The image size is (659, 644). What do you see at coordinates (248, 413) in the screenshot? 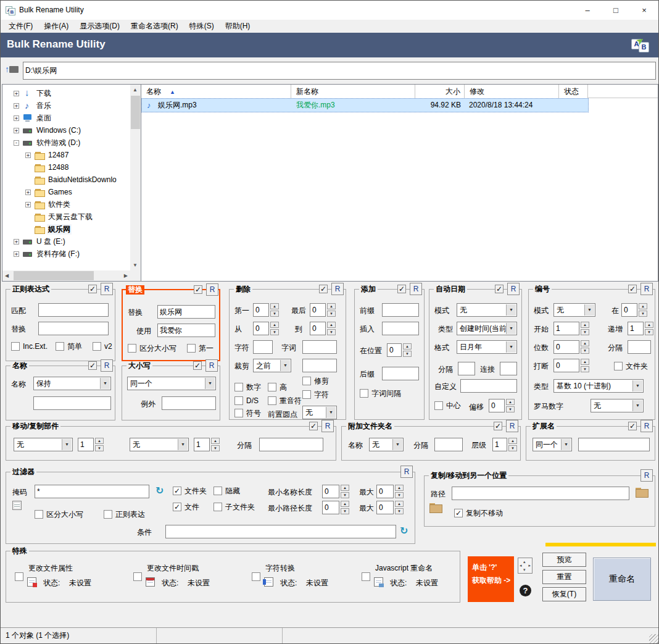
I see `remove-sym-option: 符号` at bounding box center [248, 413].